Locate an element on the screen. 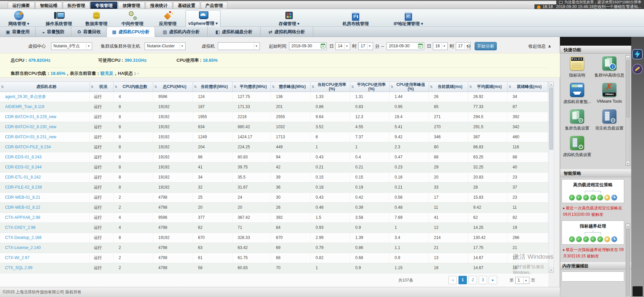 This screenshot has width=644, height=297. menu-tab-专项管理: 专项管理 is located at coordinates (104, 5).